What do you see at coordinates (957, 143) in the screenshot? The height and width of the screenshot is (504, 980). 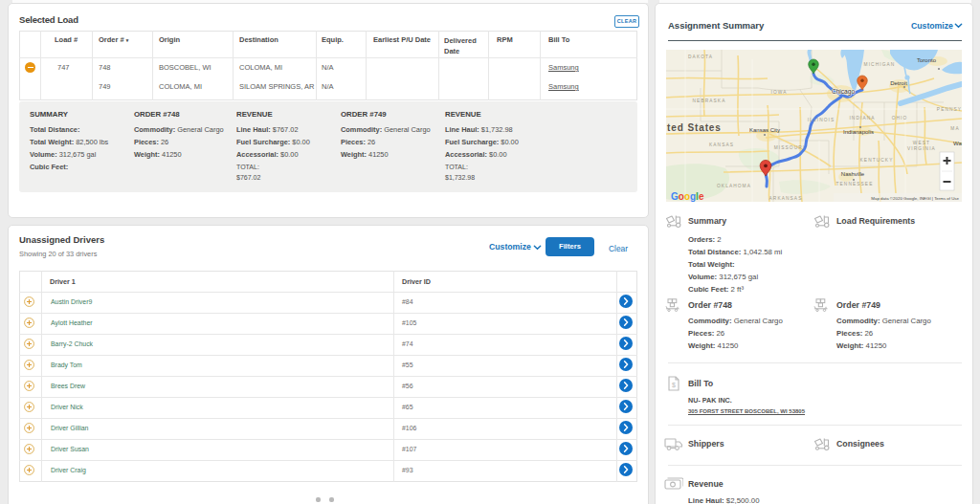 I see `svg-text: Was` at bounding box center [957, 143].